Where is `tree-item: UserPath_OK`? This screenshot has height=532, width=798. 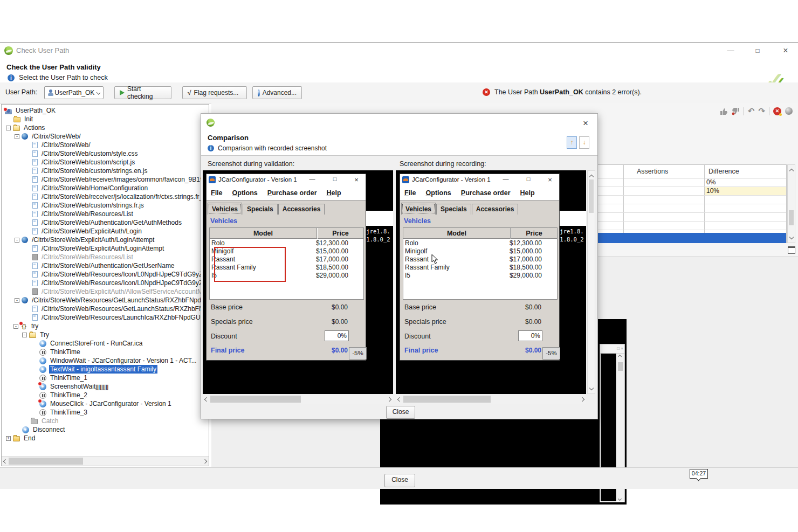
tree-item: UserPath_OK is located at coordinates (105, 110).